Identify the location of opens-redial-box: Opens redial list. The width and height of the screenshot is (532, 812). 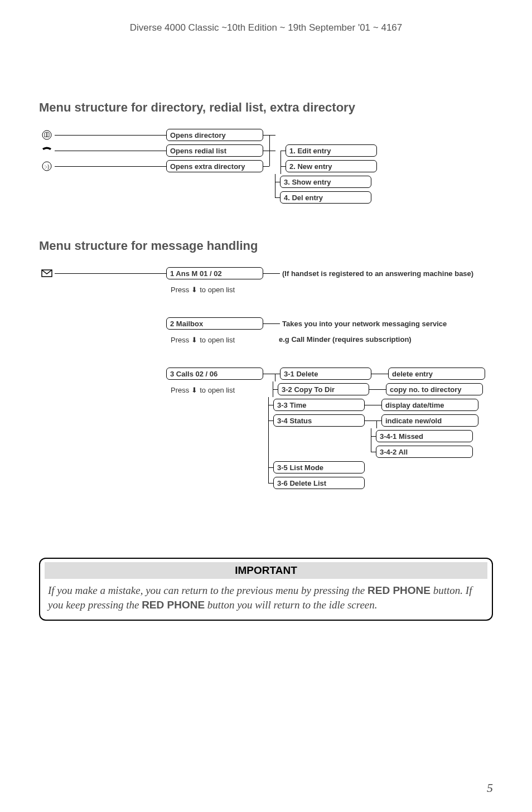
(215, 151).